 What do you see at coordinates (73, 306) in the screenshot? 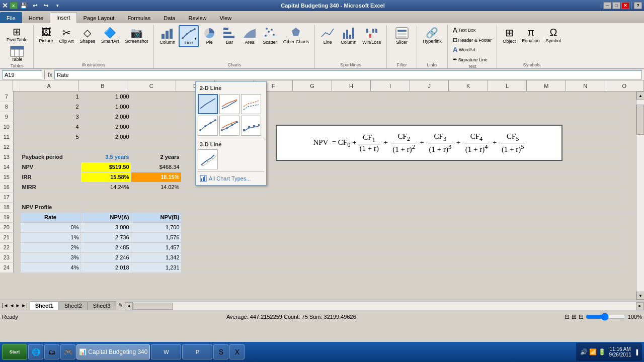
I see `sheet-tab-2: Sheet2` at bounding box center [73, 306].